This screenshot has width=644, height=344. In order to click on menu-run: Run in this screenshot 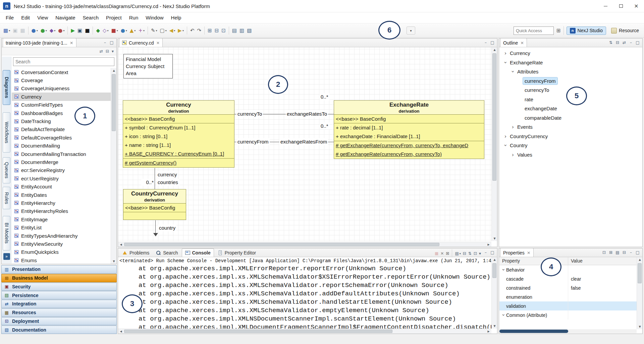, I will do `click(134, 18)`.